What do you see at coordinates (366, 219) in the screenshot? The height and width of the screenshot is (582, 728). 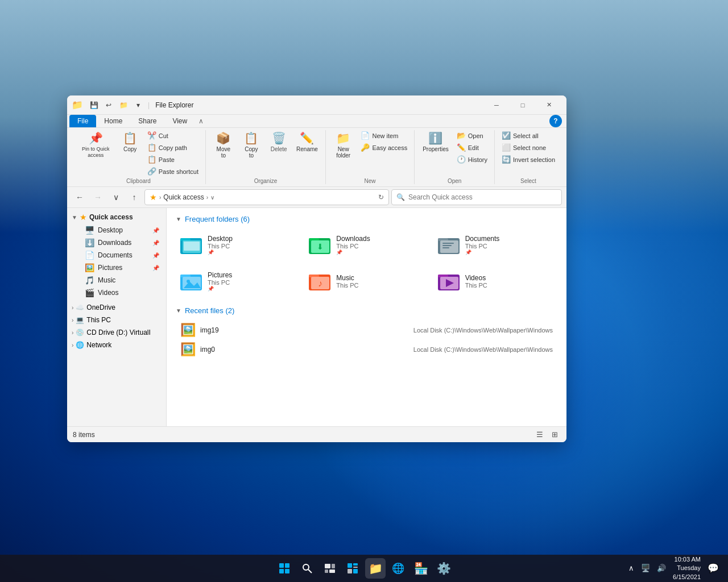 I see `frequent-folders-header: ▼ Frequent folders (6)` at bounding box center [366, 219].